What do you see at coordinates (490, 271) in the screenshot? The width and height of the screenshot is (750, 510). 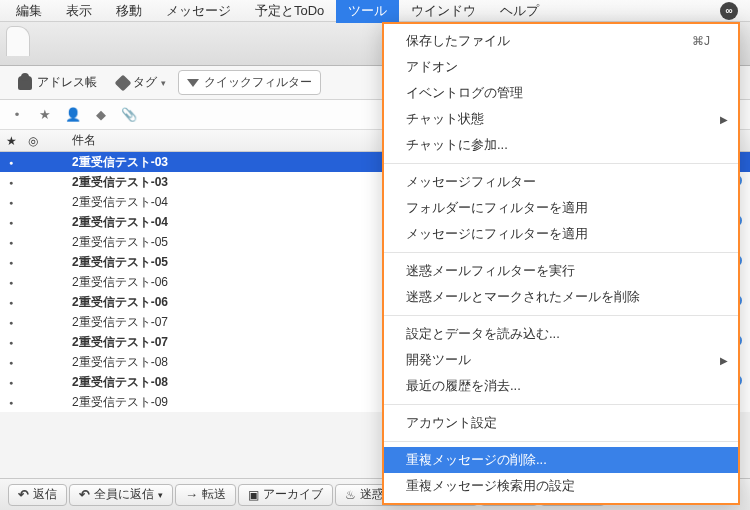 I see `menu-item-label: 迷惑メールフィルターを実行` at bounding box center [490, 271].